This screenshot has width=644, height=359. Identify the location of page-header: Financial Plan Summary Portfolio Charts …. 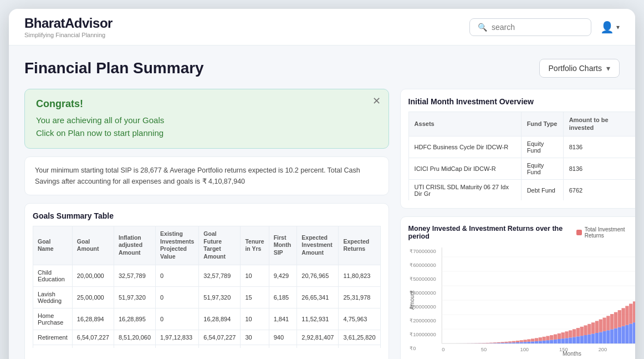
(322, 68).